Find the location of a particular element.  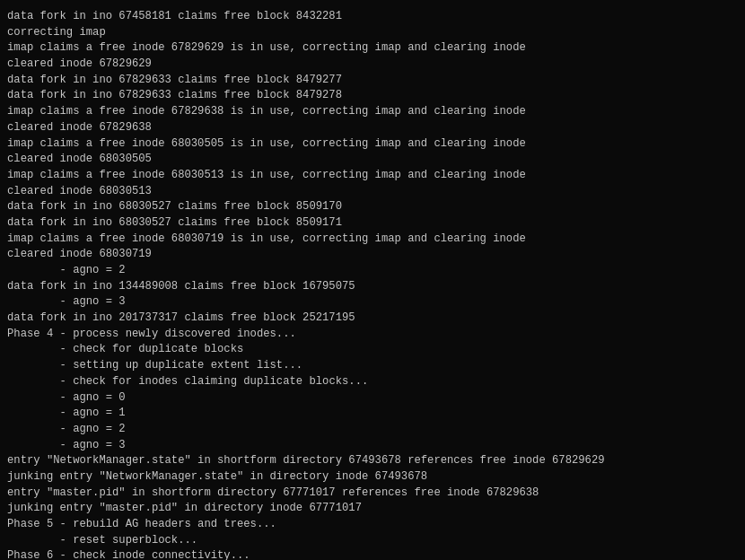

terminal-line: imap claims a free inode 68030719 is in … is located at coordinates (372, 240).